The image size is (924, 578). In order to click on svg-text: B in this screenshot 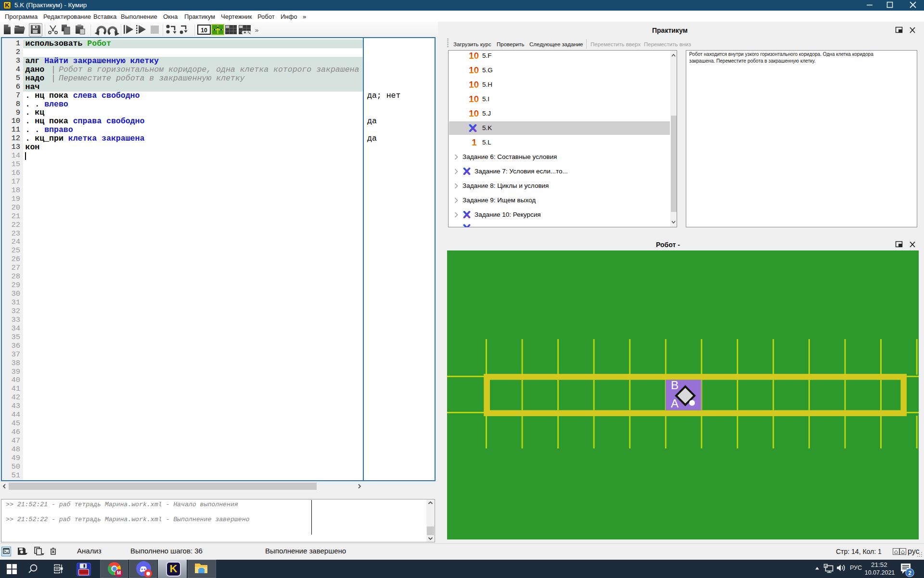, I will do `click(675, 385)`.